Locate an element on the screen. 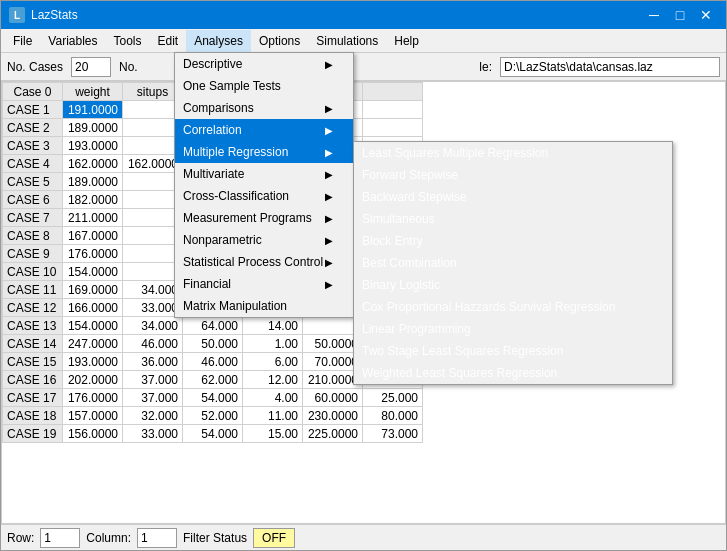 This screenshot has height=551, width=727. table-cell: CASE 3 is located at coordinates (33, 146).